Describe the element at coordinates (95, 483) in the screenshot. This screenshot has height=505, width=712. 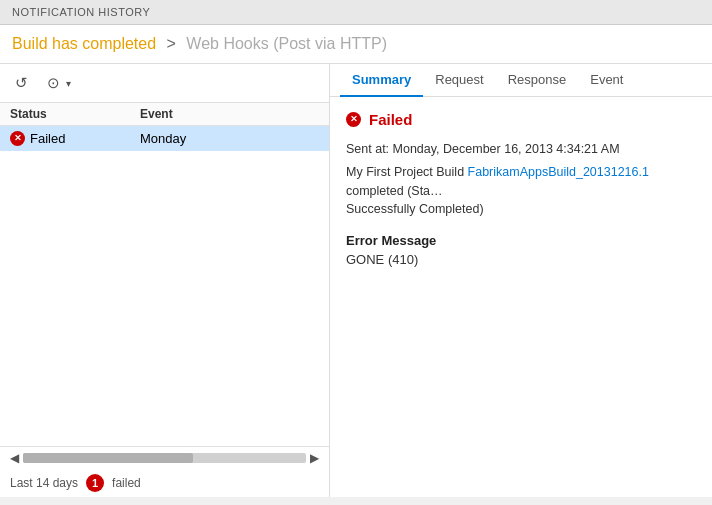
I see `failed-count-badge: 1` at that location.